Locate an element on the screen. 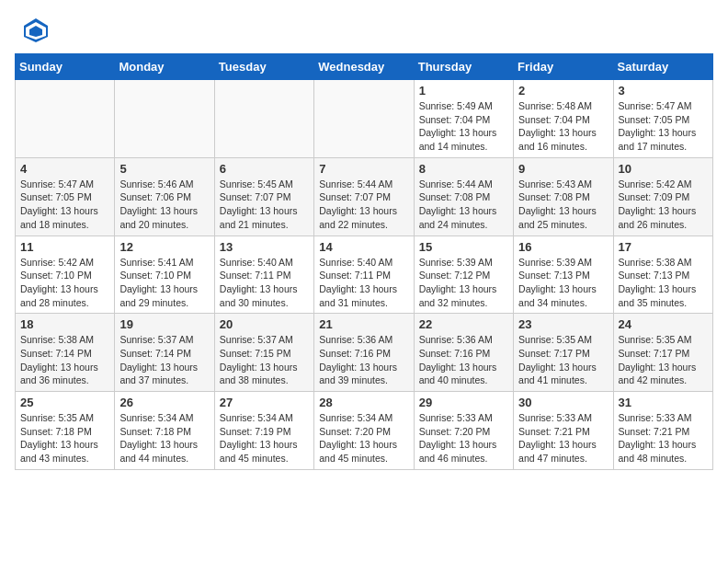 This screenshot has height=563, width=728. day-info: Sunrise: 5:38 AM Sunset: 7:14 PM Dayligh… is located at coordinates (64, 361).